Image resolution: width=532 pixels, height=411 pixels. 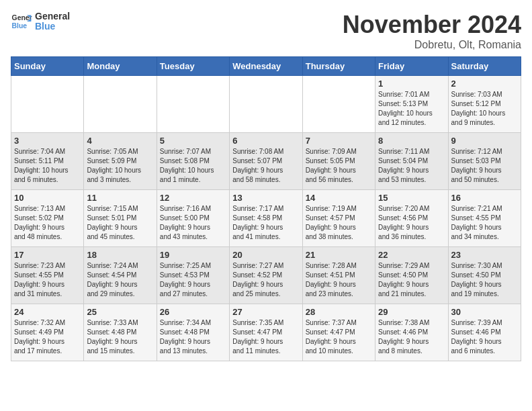 What do you see at coordinates (48, 161) in the screenshot?
I see `calendar-cell: 3Sunrise: 7:04 AMSunset: 5:11 PMDaylight…` at bounding box center [48, 161].